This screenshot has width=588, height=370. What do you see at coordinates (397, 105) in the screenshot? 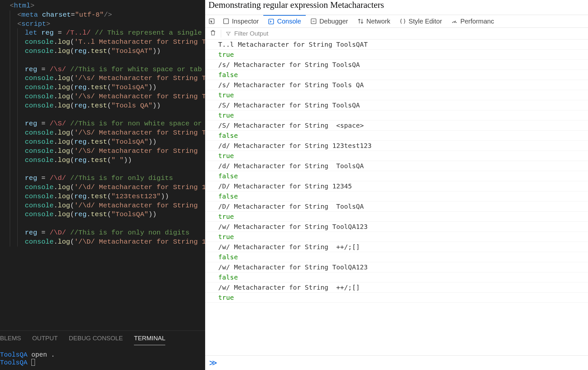
I see `console-message: /S/ Metacharacter for String ToolsQA` at bounding box center [397, 105].